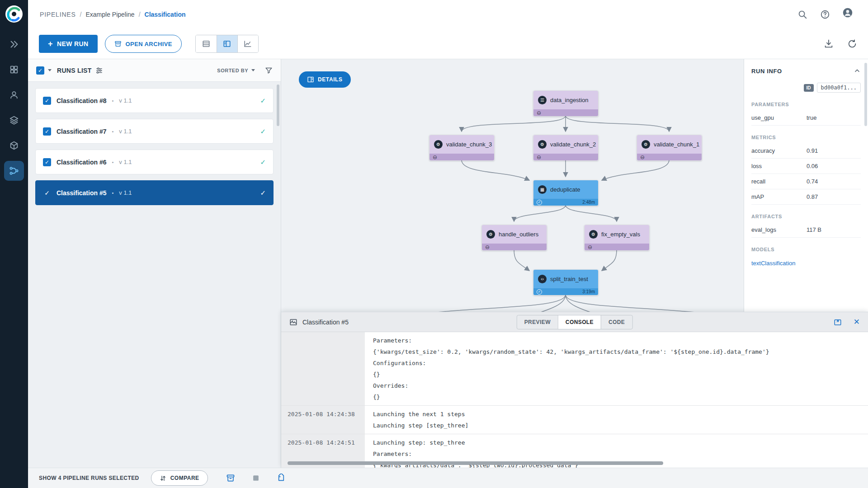 This screenshot has height=488, width=868. What do you see at coordinates (809, 88) in the screenshot?
I see `id-badge: ID` at bounding box center [809, 88].